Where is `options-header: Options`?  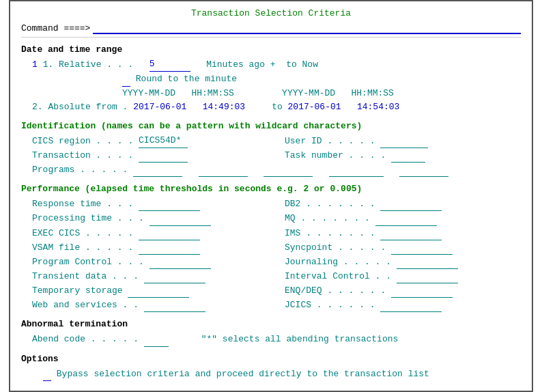 options-header: Options is located at coordinates (271, 359).